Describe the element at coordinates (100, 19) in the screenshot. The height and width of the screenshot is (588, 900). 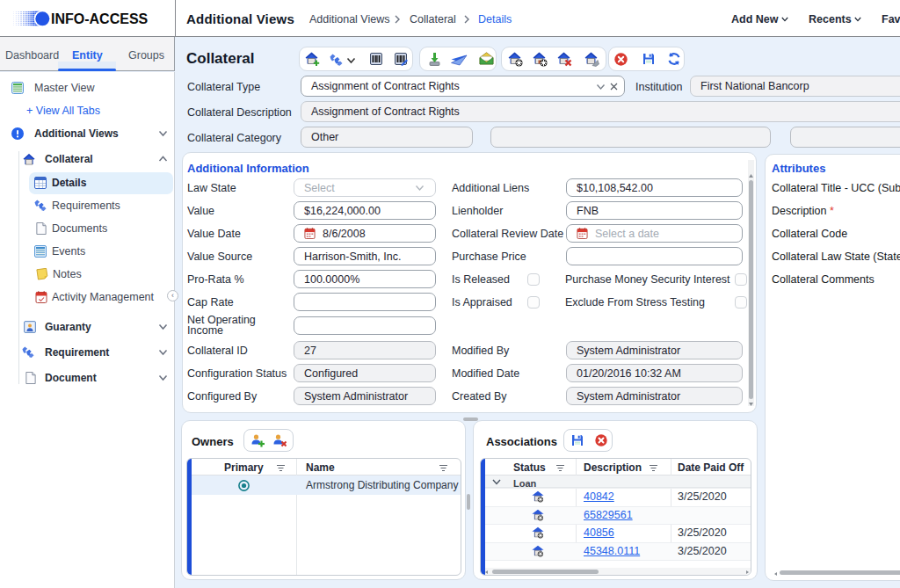
I see `svg-text: INFO-ACCESS` at that location.